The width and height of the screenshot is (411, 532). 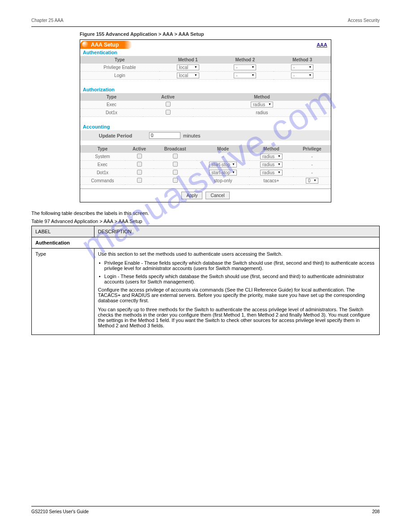 What do you see at coordinates (206, 195) in the screenshot?
I see `button-row: Apply Cancel` at bounding box center [206, 195].